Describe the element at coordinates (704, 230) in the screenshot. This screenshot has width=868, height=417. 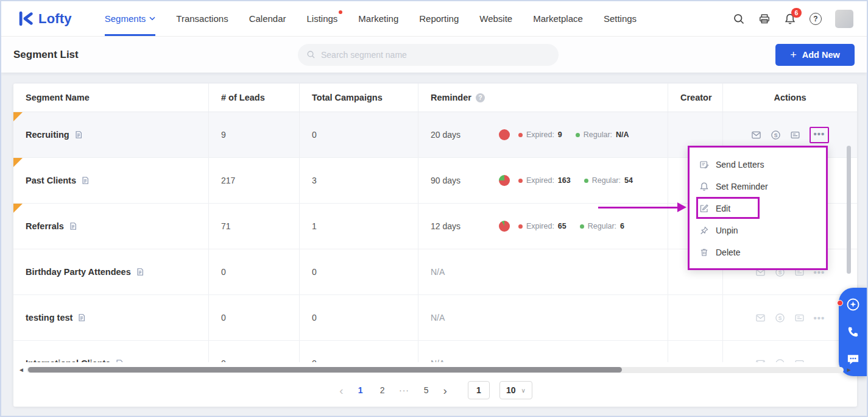
I see `pin-icon` at that location.